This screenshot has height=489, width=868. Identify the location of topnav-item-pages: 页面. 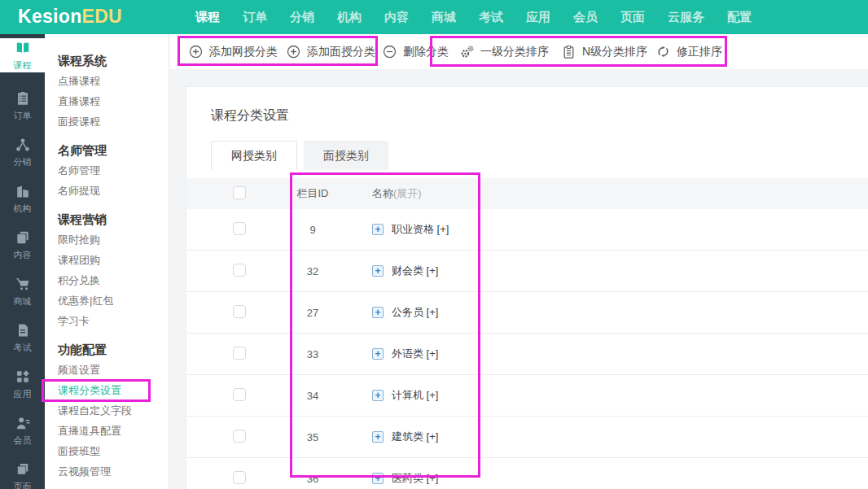
(633, 18).